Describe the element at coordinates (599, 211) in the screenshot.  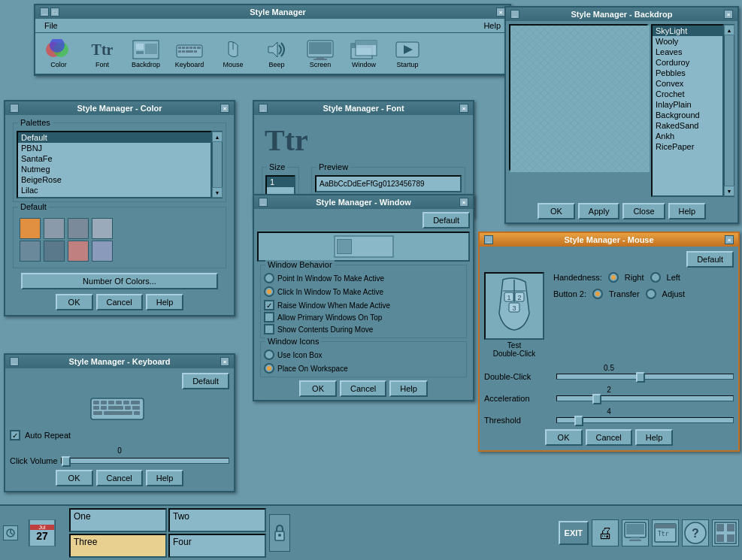
I see `backdrop-apply-btn: Apply` at that location.